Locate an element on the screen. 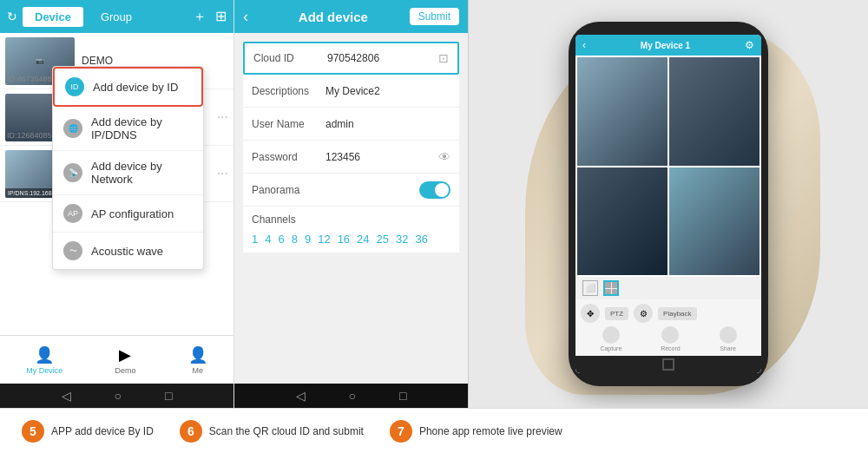 The height and width of the screenshot is (453, 868). annotation-6: 6 Scan the QR cloud ID and submit is located at coordinates (272, 431).